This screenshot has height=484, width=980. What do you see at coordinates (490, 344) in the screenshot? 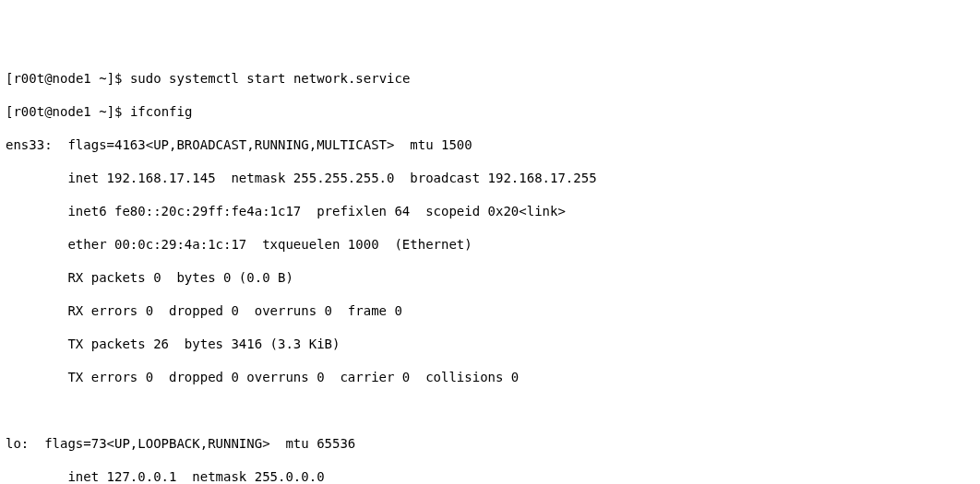
I see `ifconfig-output: TX packets 26 bytes 3416 (3.3 KiB)` at bounding box center [490, 344].